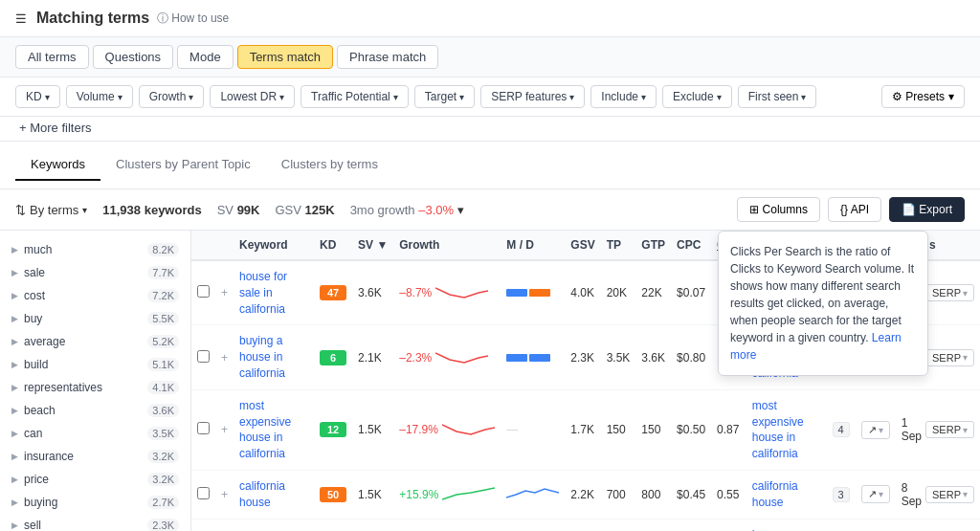 The image size is (980, 531). I want to click on sidebar-item-much: ▶ much 8.2K, so click(96, 250).